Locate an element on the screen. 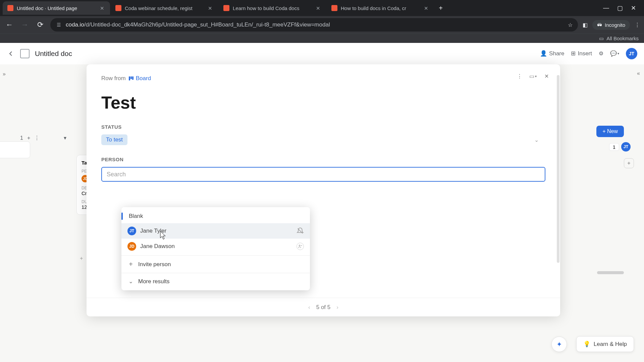  tab-title: Learn how to build Coda docs is located at coordinates (273, 8).